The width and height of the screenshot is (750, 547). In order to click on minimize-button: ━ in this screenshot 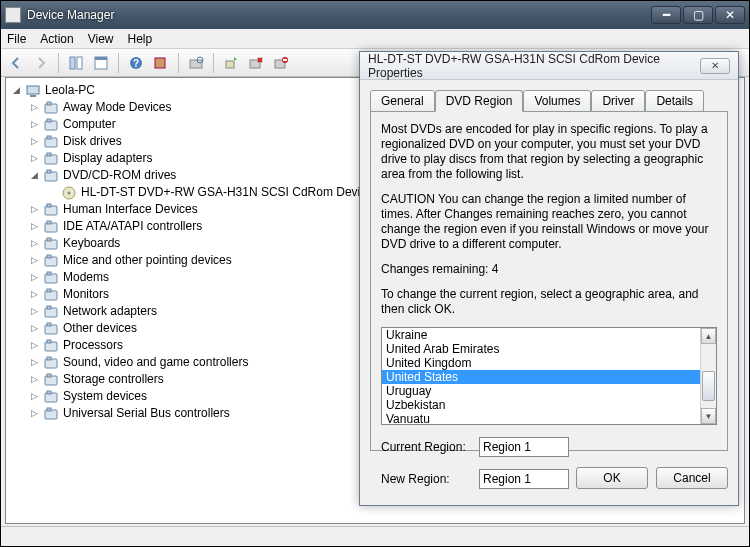, I will do `click(666, 15)`.